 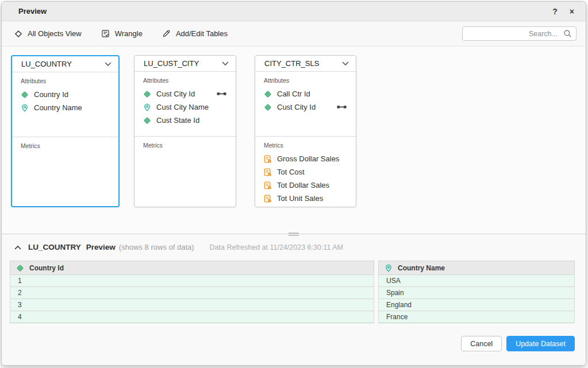 What do you see at coordinates (520, 33) in the screenshot?
I see `search-input` at bounding box center [520, 33].